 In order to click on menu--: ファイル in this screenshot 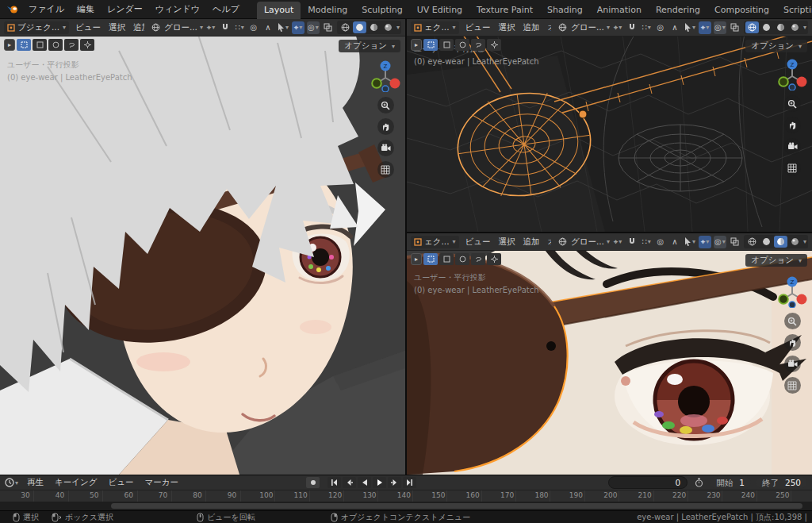, I will do `click(46, 10)`.